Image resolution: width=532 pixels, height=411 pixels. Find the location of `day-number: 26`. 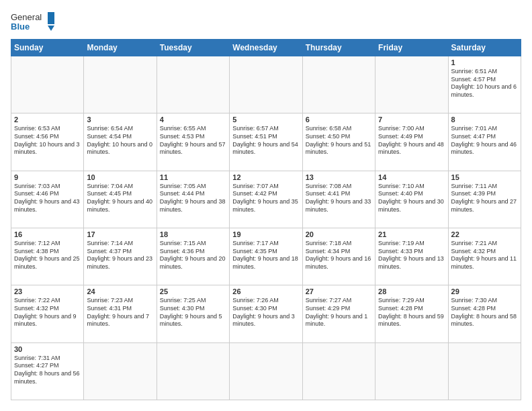

day-number: 26 is located at coordinates (266, 291).